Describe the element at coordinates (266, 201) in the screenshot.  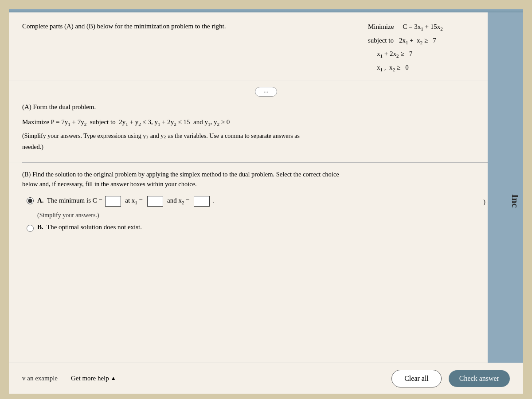
I see `option-a-row: A. The minimum is C = at x1 = and x2 = .` at that location.